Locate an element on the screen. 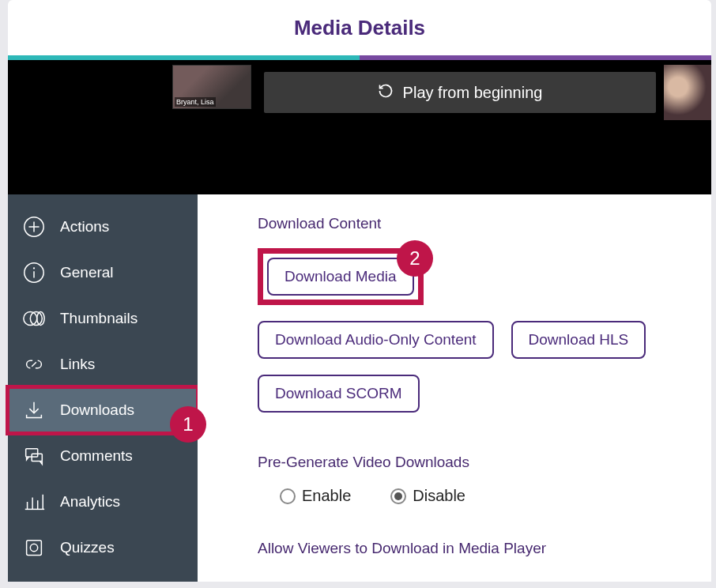 This screenshot has height=588, width=716. download-icon is located at coordinates (34, 410).